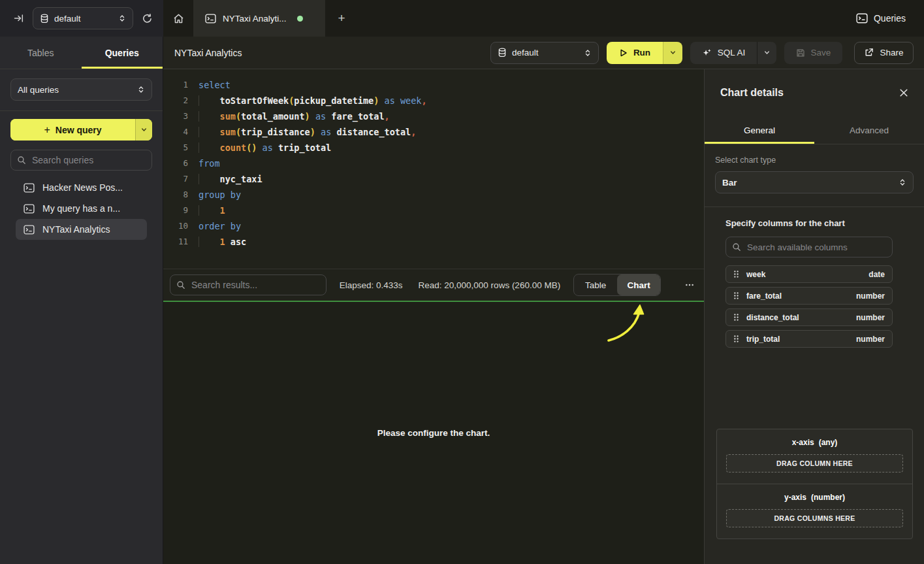  Describe the element at coordinates (809, 224) in the screenshot. I see `columns-label: Specify columns for the chart` at that location.